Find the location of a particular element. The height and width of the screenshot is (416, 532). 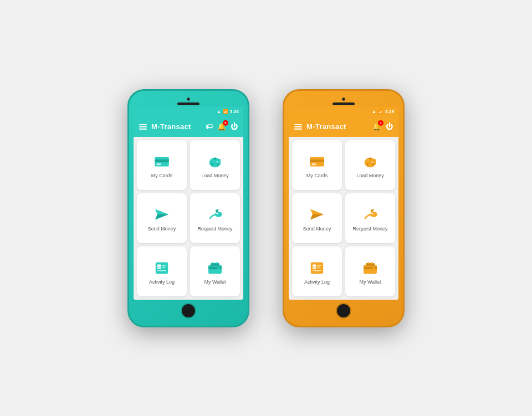

send-money-label-orange: Send Money is located at coordinates (317, 229).